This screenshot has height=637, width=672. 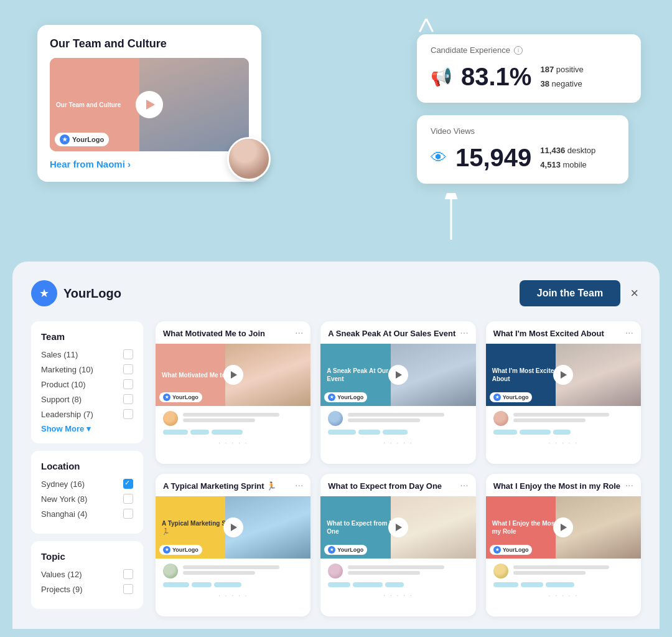 What do you see at coordinates (564, 545) in the screenshot?
I see `video-card-6: What I Enjoy the Most in my Role ··· Wha…` at bounding box center [564, 545].